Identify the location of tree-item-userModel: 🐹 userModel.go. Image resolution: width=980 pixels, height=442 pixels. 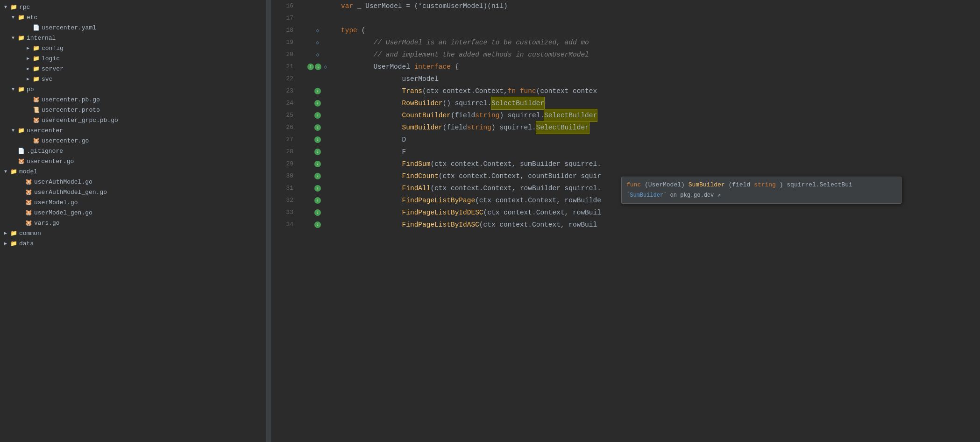
(133, 202).